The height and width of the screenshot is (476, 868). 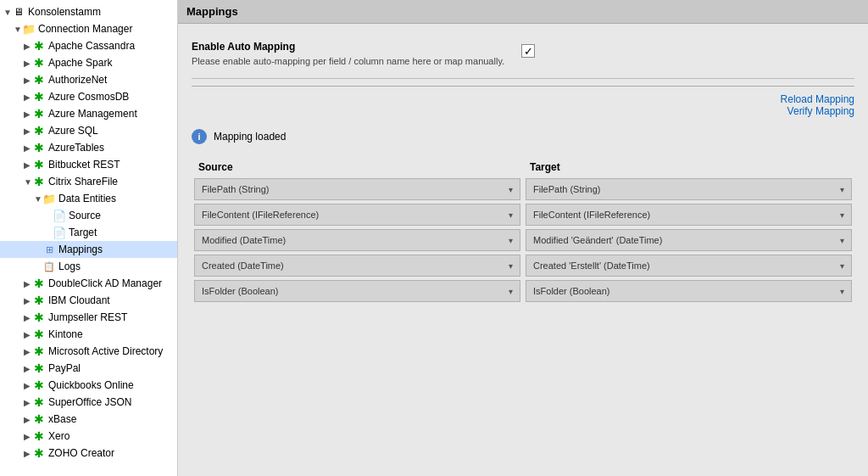 What do you see at coordinates (88, 114) in the screenshot?
I see `sidebar-item-azure-management: ▶ ✱ Azure Management` at bounding box center [88, 114].